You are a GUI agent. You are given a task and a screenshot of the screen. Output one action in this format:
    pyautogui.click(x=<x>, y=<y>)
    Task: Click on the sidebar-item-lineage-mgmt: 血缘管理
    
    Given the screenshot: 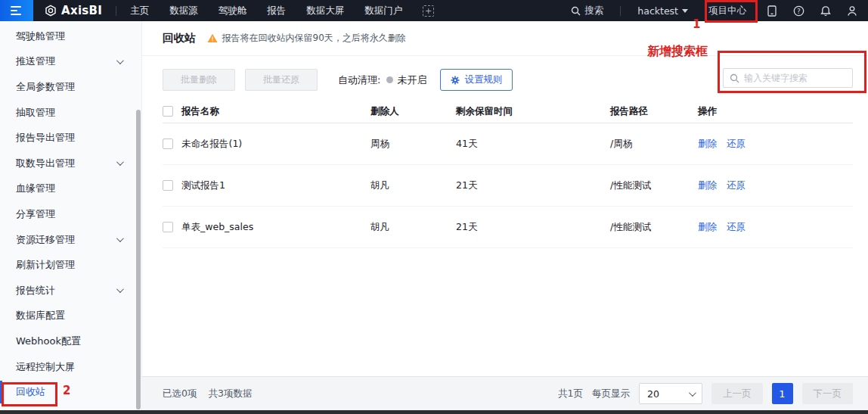 What is the action you would take?
    pyautogui.click(x=71, y=189)
    